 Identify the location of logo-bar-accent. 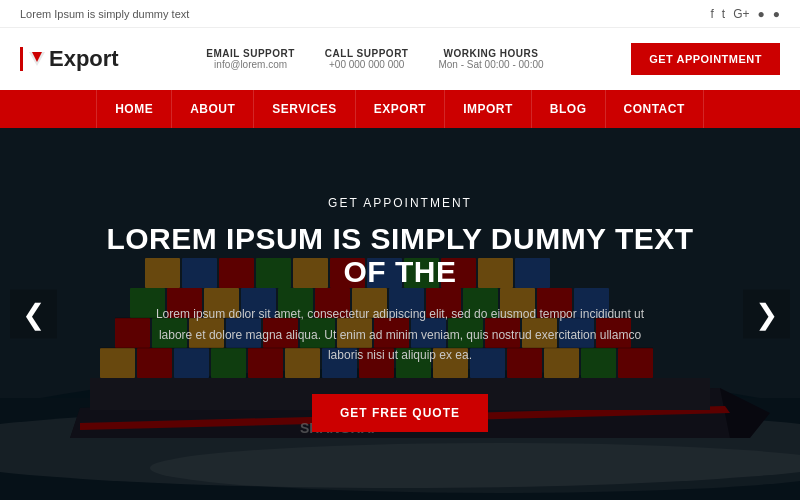
(22, 59).